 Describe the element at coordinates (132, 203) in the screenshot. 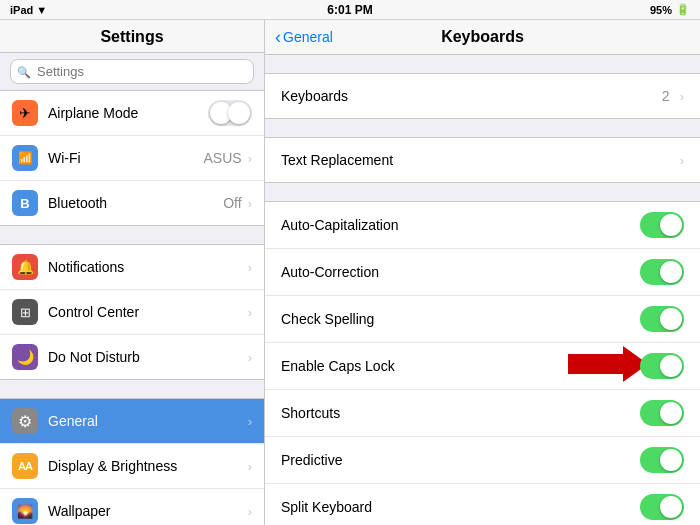

I see `sidebar-item-bluetooth: B Bluetooth Off ›` at that location.